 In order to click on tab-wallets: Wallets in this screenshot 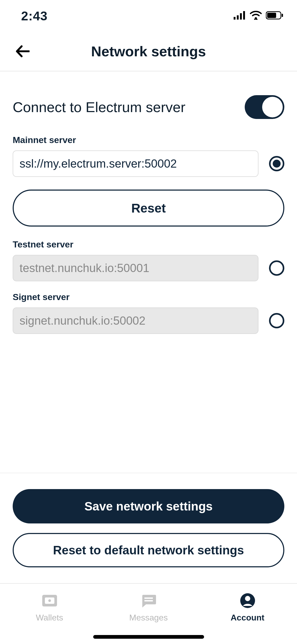, I will do `click(50, 607)`.